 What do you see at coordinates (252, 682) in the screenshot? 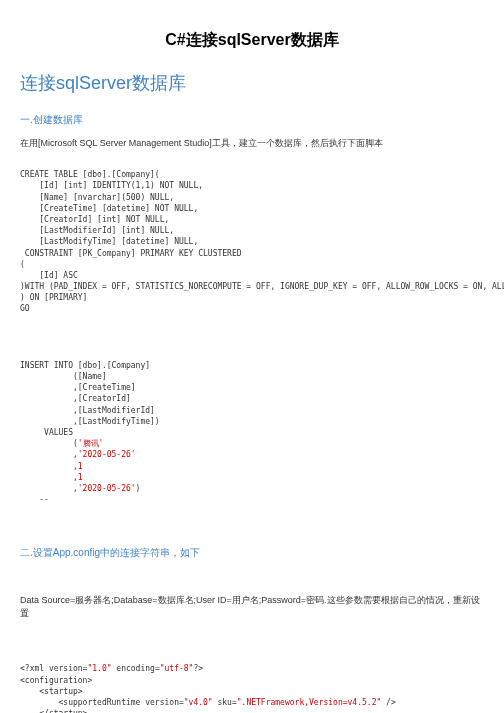
I see `xml-config: <?xml version="1.0" encoding="utf-8"?> <…` at bounding box center [252, 682].